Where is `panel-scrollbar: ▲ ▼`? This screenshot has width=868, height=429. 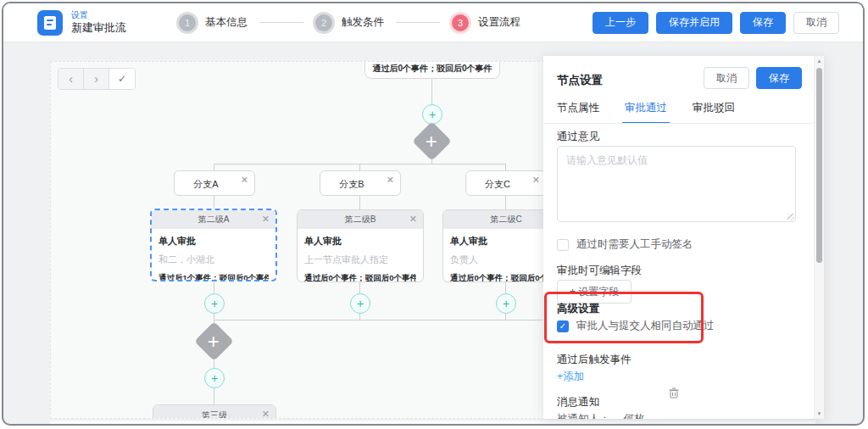 panel-scrollbar: ▲ ▼ is located at coordinates (819, 237).